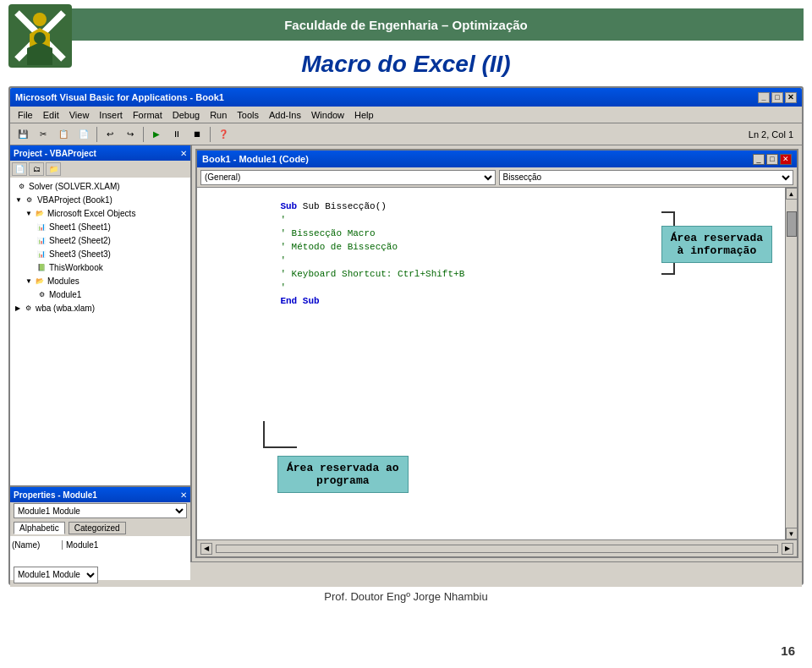  Describe the element at coordinates (100, 200) in the screenshot. I see `tree-vbaproject: ▼ ⚙ VBAProject (Book1)` at that location.